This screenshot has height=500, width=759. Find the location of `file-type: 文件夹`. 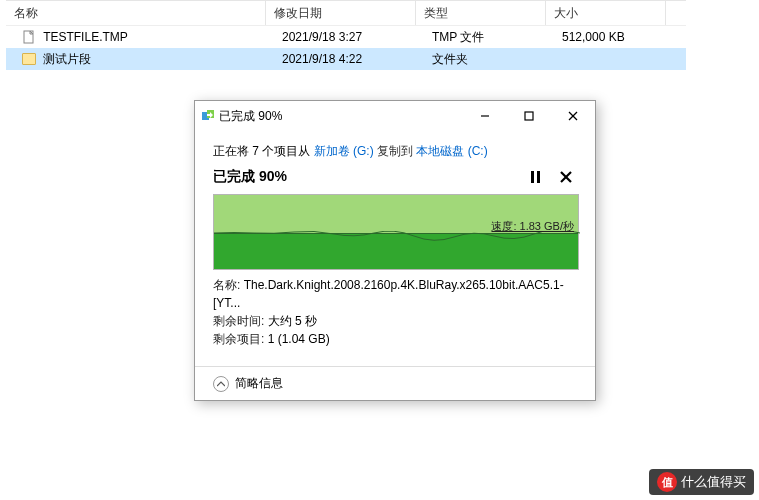

file-type: 文件夹 is located at coordinates (489, 60).